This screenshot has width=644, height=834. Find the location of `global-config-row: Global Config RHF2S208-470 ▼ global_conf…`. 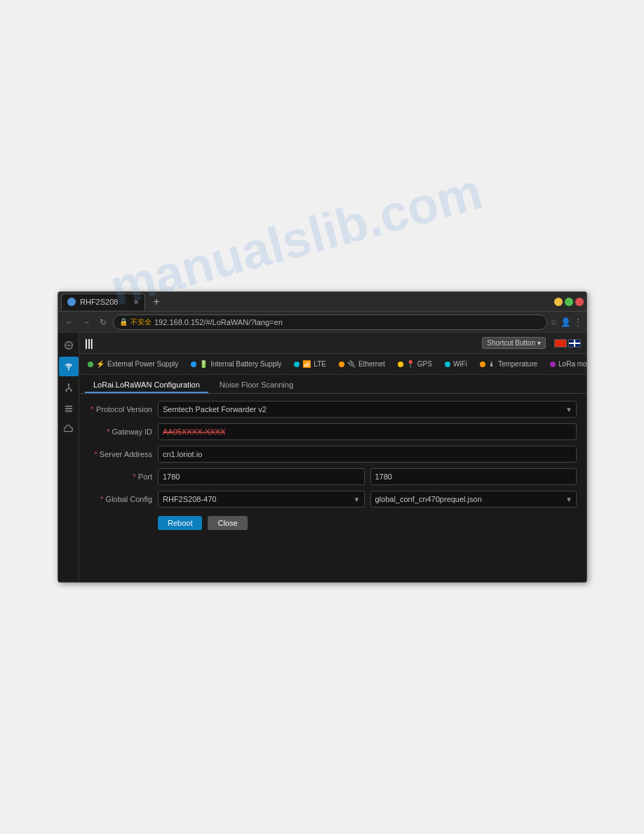

global-config-row: Global Config RHF2S208-470 ▼ global_conf… is located at coordinates (333, 499).